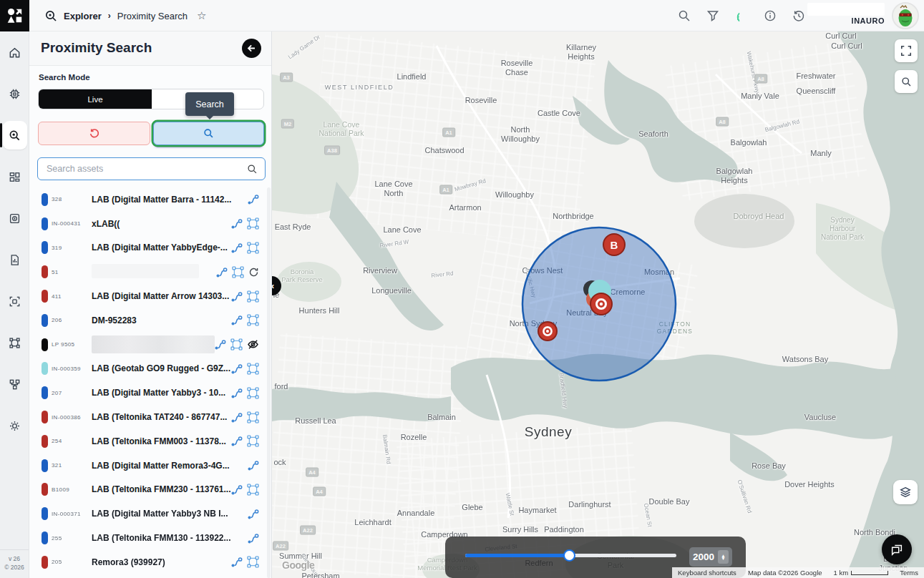 This screenshot has height=578, width=924. What do you see at coordinates (150, 369) in the screenshot?
I see `asset-row: IN-000359LAB (Geotab GO9 Rugged - G9Z...` at bounding box center [150, 369].